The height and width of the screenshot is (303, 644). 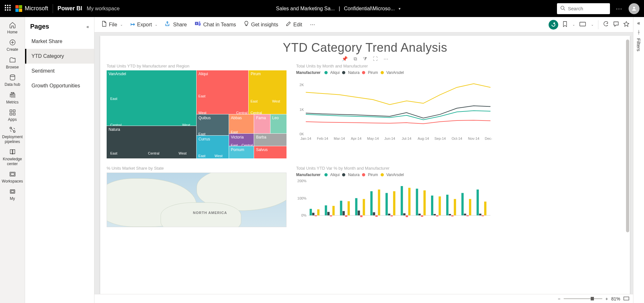 What do you see at coordinates (13, 160) in the screenshot?
I see `left-nav: Home Create Browse Data hub Metrics Apps…` at bounding box center [13, 160].